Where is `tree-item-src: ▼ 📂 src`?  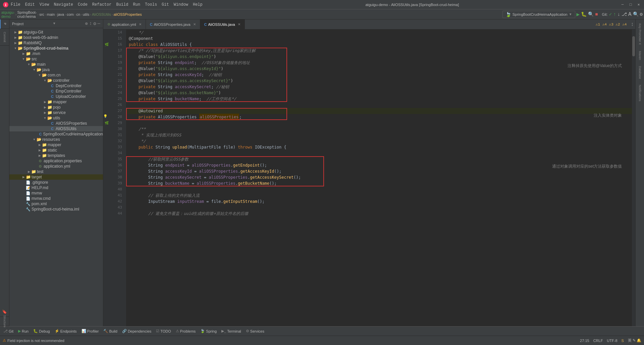
tree-item-src: ▼ 📂 src is located at coordinates (56, 59).